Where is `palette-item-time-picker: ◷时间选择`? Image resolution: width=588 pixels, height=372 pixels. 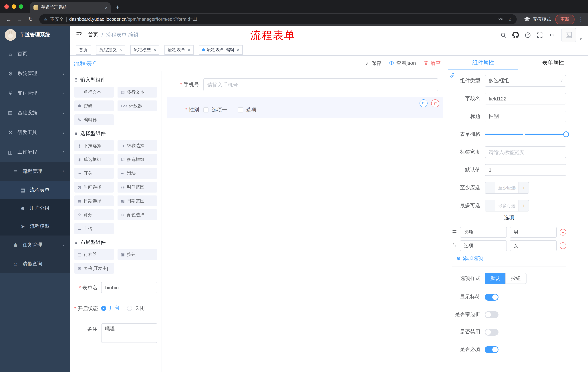 palette-item-time-picker: ◷时间选择 is located at coordinates (94, 187).